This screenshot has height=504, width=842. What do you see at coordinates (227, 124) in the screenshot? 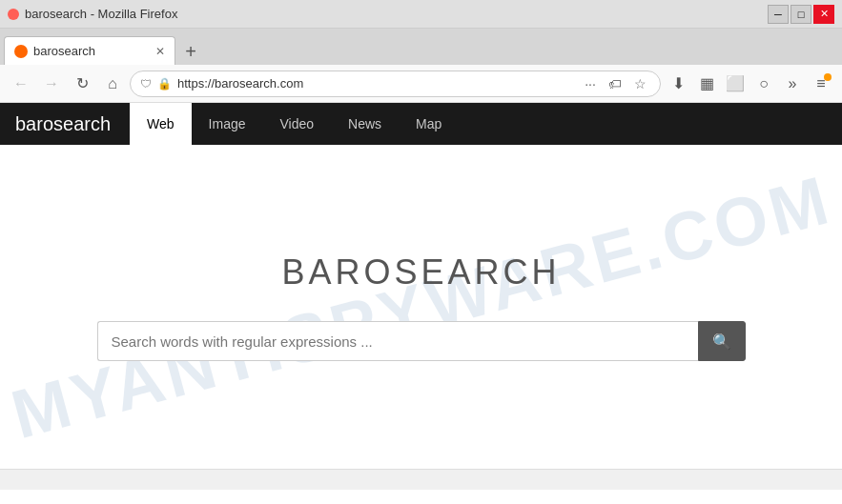
I see `nav-item-image: Image` at bounding box center [227, 124].